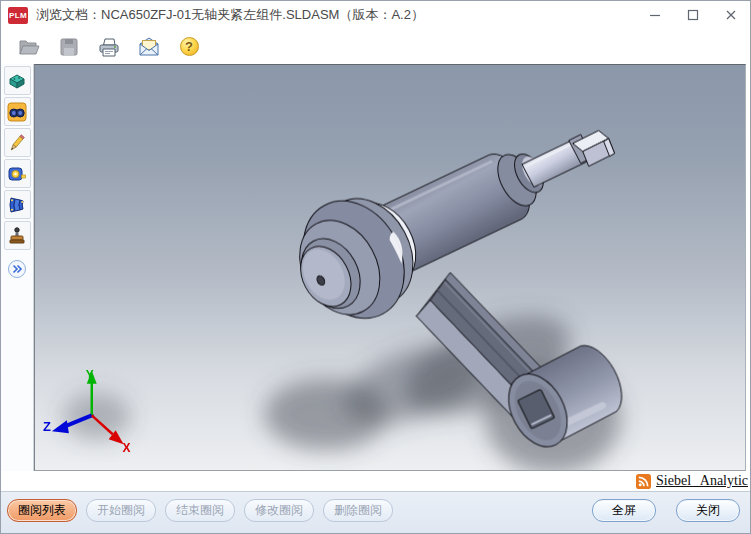 The width and height of the screenshot is (751, 534). Describe the element at coordinates (18, 236) in the screenshot. I see `sidebar-item-stamp` at that location.